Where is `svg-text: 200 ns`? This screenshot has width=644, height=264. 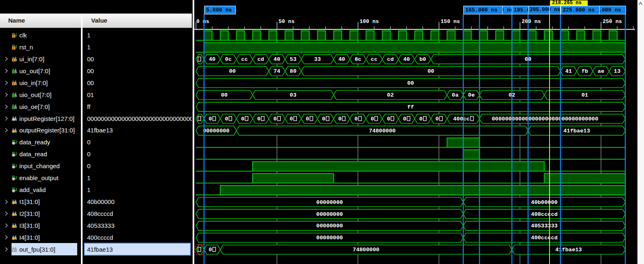
svg-text: 200 ns is located at coordinates (531, 21).